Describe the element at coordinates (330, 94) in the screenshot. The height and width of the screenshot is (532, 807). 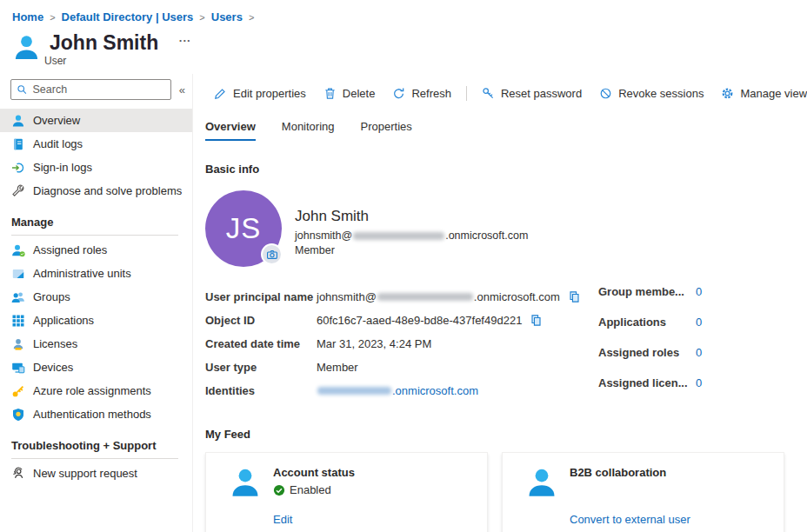
I see `trash-icon` at that location.